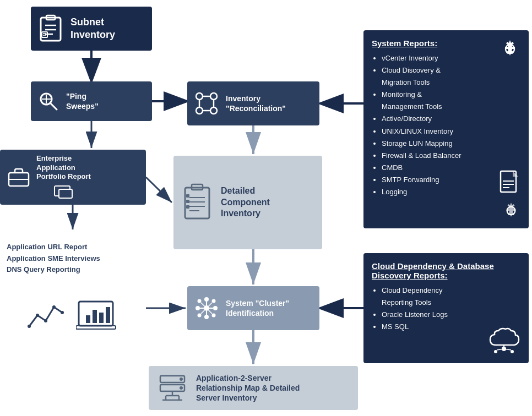  Describe the element at coordinates (422, 58) in the screenshot. I see `sysreport-item-1: vCenter Inventory` at that location.